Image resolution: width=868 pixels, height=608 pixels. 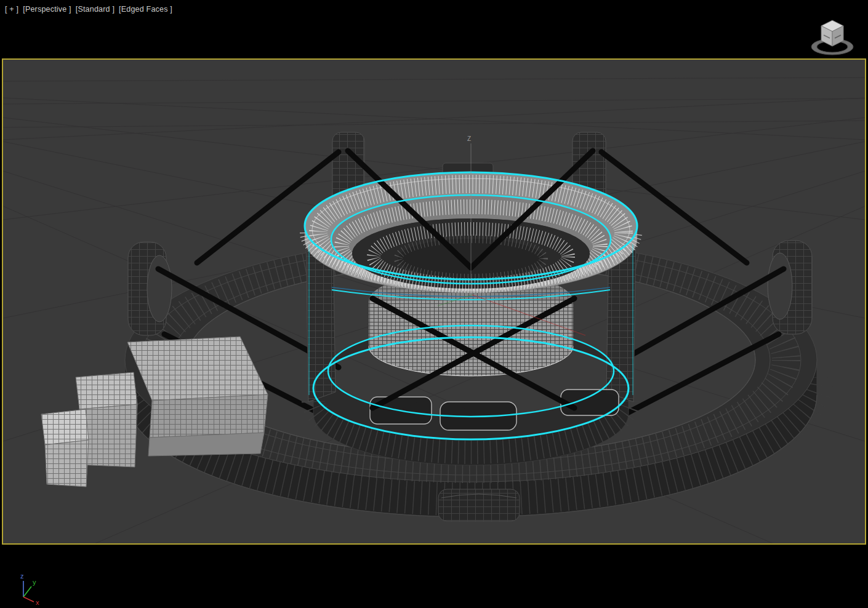 What do you see at coordinates (832, 33) in the screenshot?
I see `viewcube-cube-icon` at bounding box center [832, 33].